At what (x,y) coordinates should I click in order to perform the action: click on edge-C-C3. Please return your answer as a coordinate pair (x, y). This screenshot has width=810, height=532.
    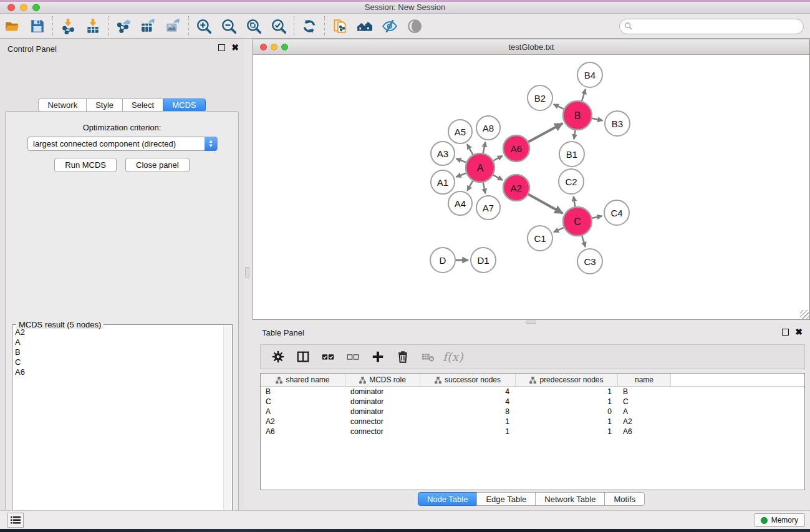
    Looking at the image, I should click on (584, 241).